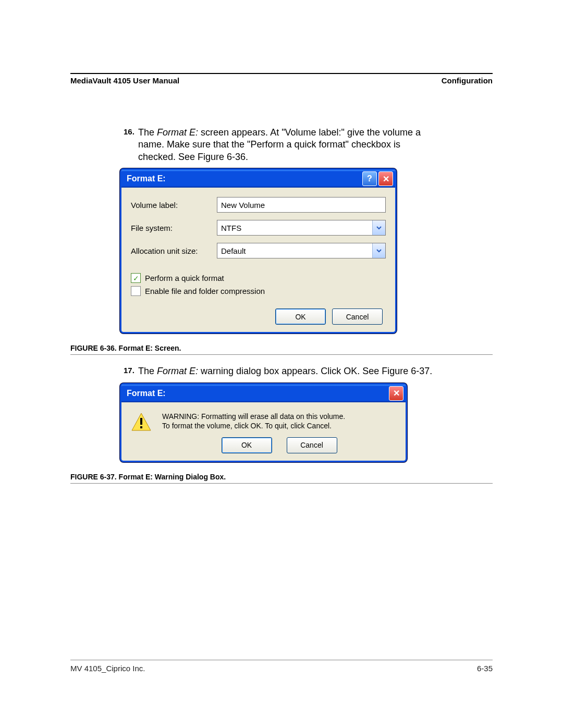 This screenshot has height=728, width=563. I want to click on step-16-line2: name. Make sure that the "Perform a quic…, so click(269, 144).